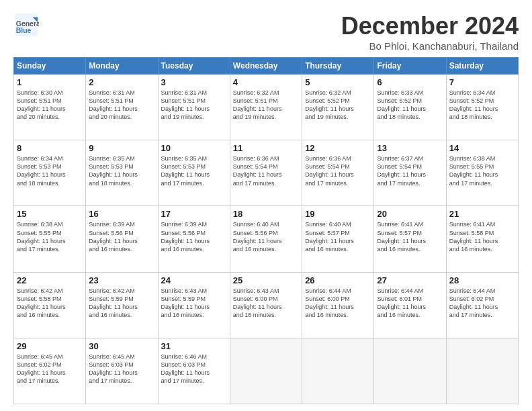 The height and width of the screenshot is (411, 532). What do you see at coordinates (410, 214) in the screenshot?
I see `day-number: 20` at bounding box center [410, 214].